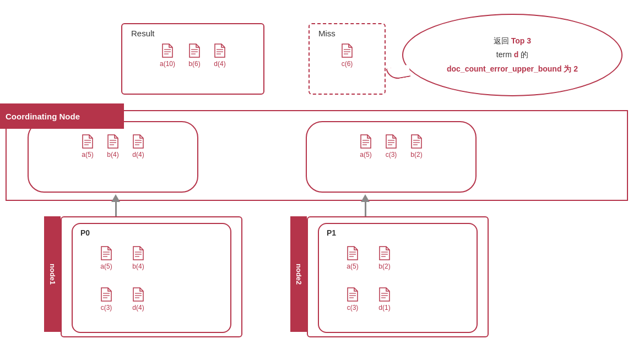 This screenshot has width=644, height=355. Describe the element at coordinates (106, 299) in the screenshot. I see `p0-item-c: c(3)` at that location.